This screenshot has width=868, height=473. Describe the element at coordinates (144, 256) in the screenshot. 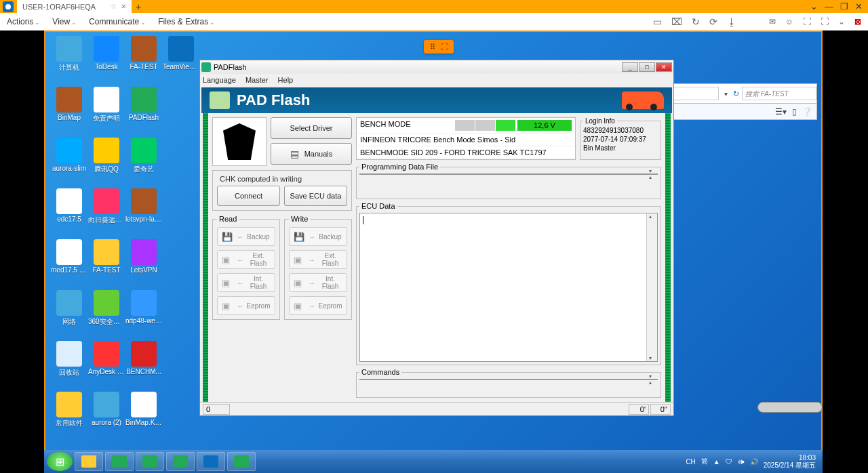

I see `desktop-icon: LetsVPN` at that location.